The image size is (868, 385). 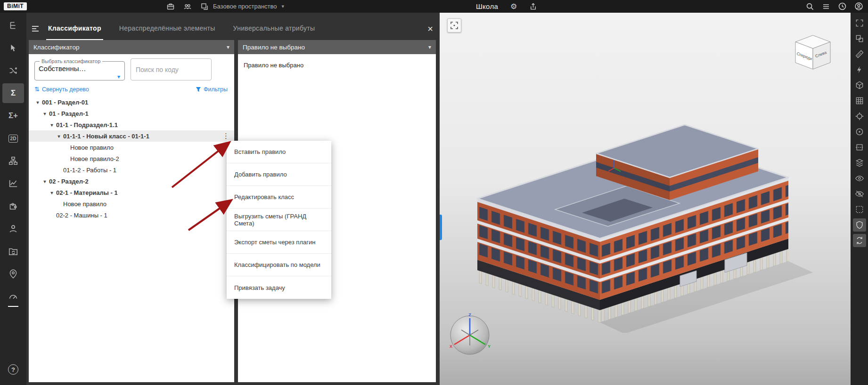 What do you see at coordinates (57, 47) in the screenshot?
I see `classifier-pane-title: Классификатор` at bounding box center [57, 47].